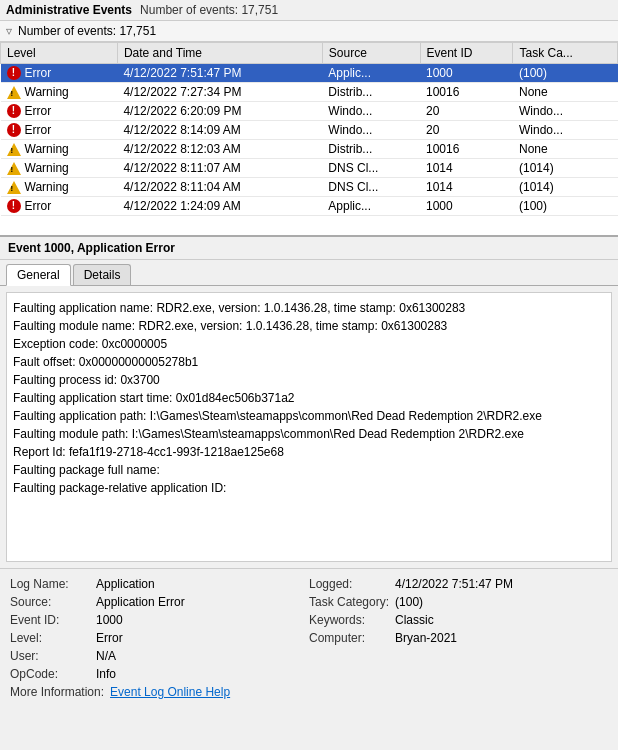 This screenshot has width=618, height=750. I want to click on datetime-cell: 4/12/2022 6:20:09 PM, so click(220, 112).